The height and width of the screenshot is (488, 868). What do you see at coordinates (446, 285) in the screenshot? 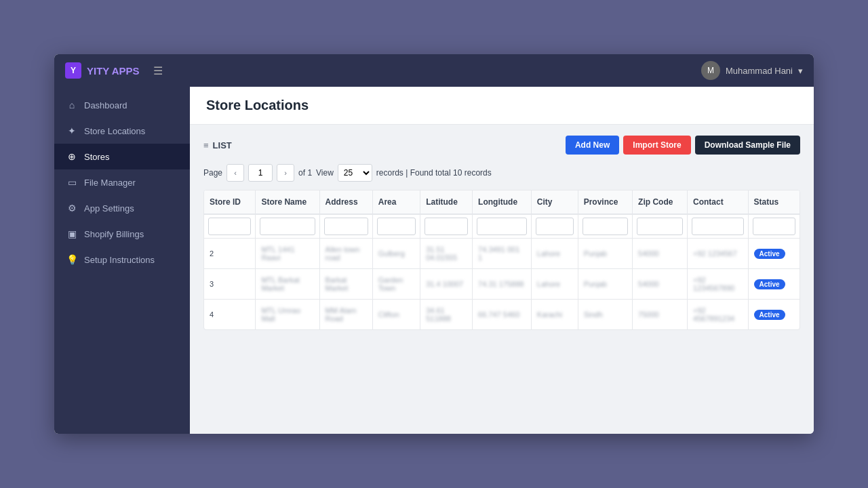
I see `cell-latitude: 31.4 10007` at bounding box center [446, 285].